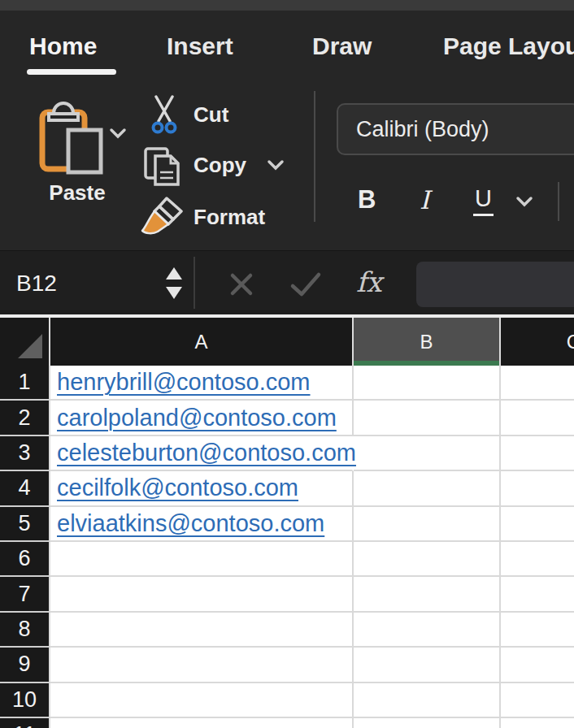 The height and width of the screenshot is (728, 574). Describe the element at coordinates (190, 523) in the screenshot. I see `cell-hyperlink: elviaatkins@contoso.com` at that location.